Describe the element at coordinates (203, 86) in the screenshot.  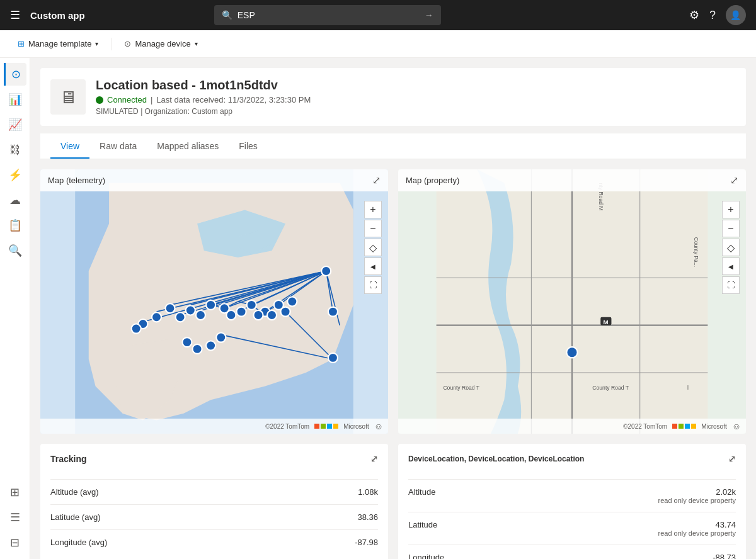
I see `device-name: Location based - 1mot1n5dtdv` at that location.